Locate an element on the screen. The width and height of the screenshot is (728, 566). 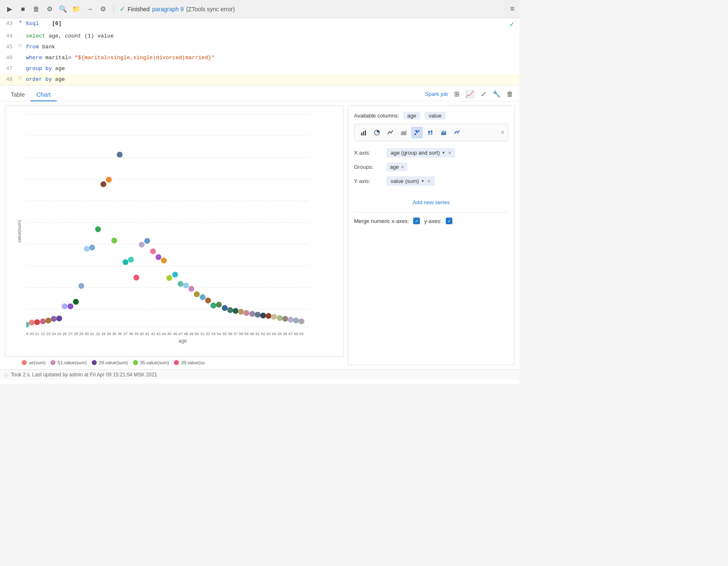
svg-text: 19 is located at coordinates (28, 333).